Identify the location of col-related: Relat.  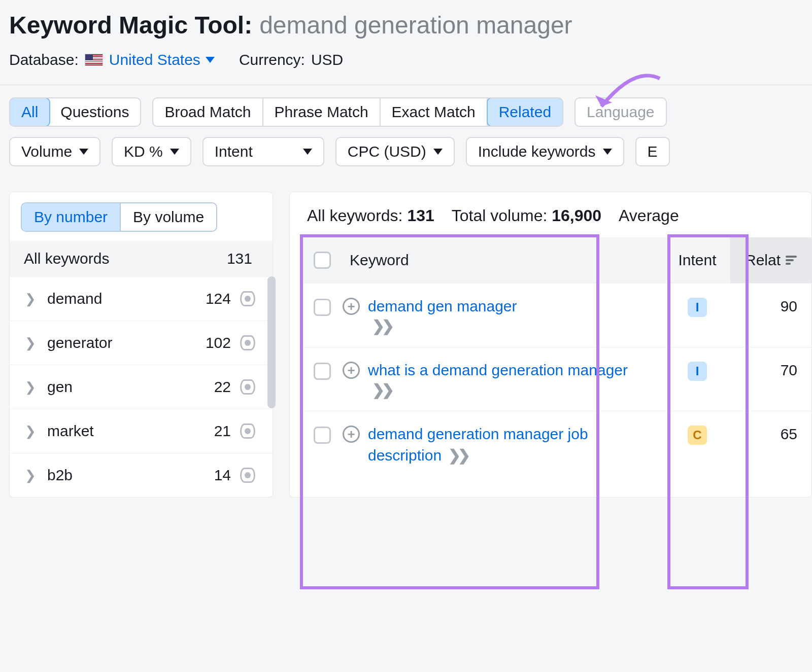
(771, 260).